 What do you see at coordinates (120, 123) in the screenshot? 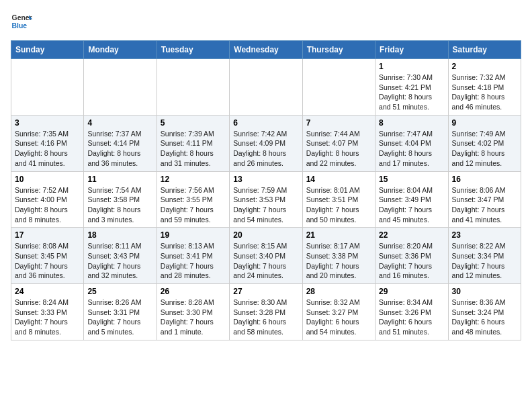
I see `day-number: 4` at bounding box center [120, 123].